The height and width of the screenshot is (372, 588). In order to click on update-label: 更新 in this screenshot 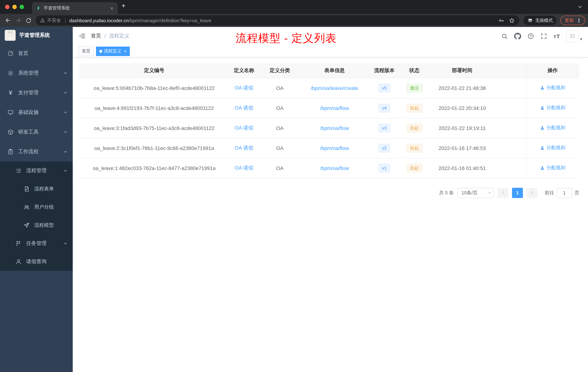, I will do `click(569, 21)`.